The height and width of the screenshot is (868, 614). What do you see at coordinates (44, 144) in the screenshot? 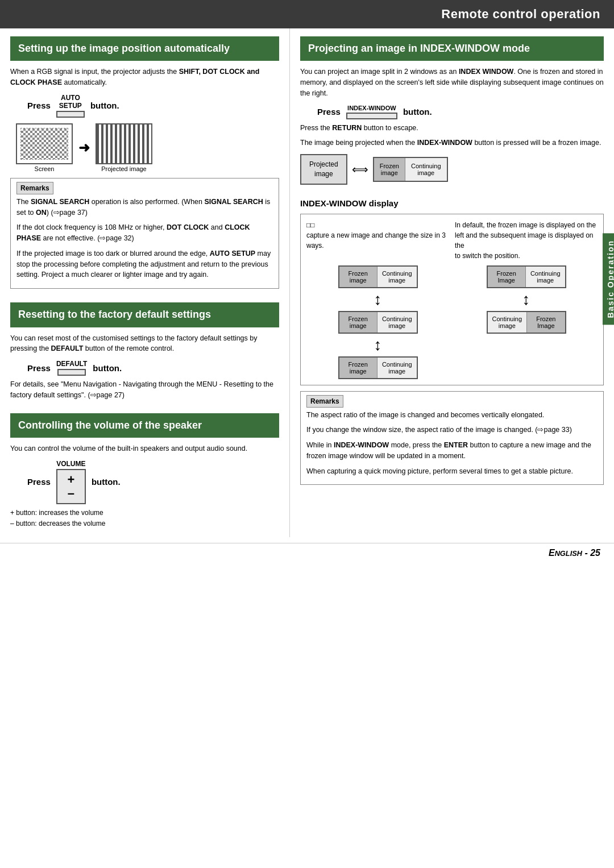
I see `screen-inner-before` at bounding box center [44, 144].